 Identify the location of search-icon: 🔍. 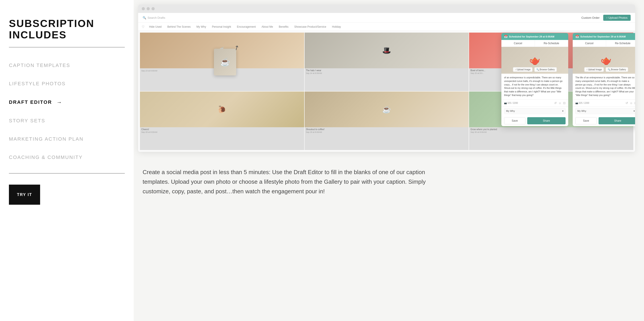
(144, 18).